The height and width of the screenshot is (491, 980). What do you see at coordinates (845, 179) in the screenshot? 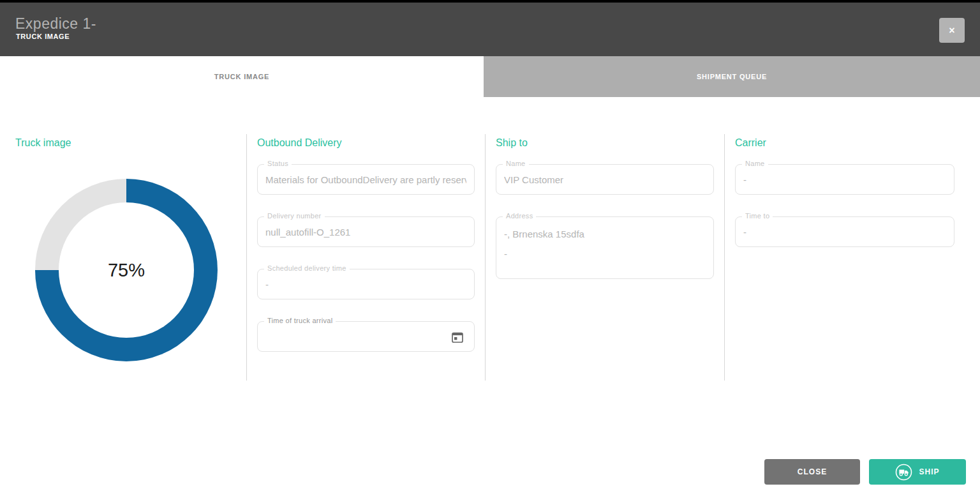
I see `carrier-name-field: Name -` at bounding box center [845, 179].